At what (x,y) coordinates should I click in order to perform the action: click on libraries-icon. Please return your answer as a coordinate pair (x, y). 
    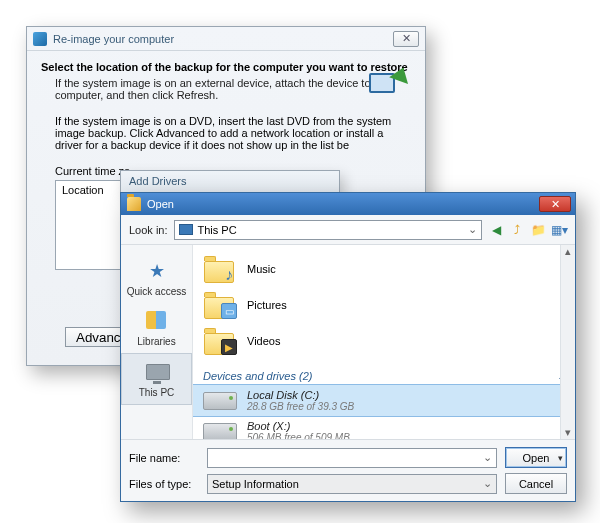
    Looking at the image, I should click on (157, 321).